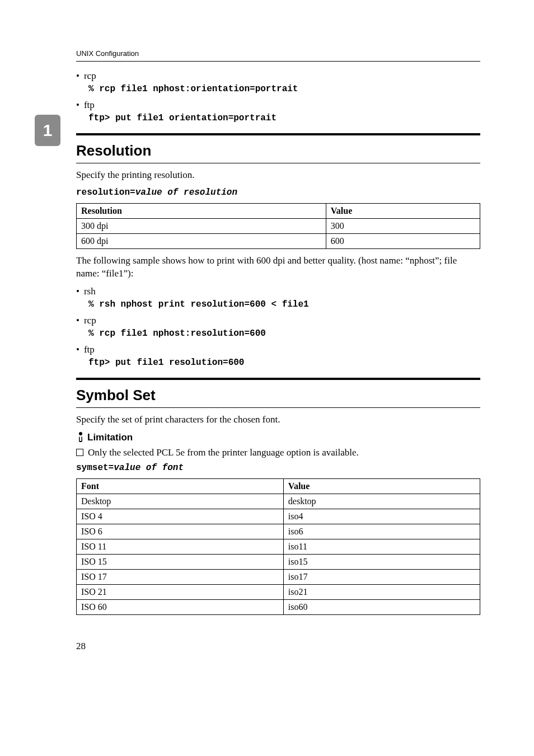 The width and height of the screenshot is (534, 756). Describe the element at coordinates (278, 226) in the screenshot. I see `resolution-table: Resolution Value 300 dpi 300 600 dpi 600` at that location.